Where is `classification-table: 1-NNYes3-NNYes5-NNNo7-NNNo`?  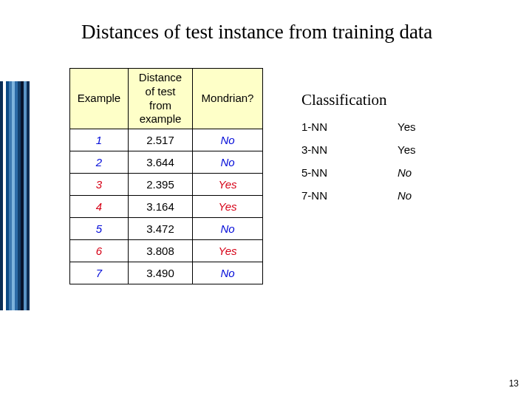 classification-table: 1-NNYes3-NNYes5-NNNo7-NNNo is located at coordinates (366, 161).